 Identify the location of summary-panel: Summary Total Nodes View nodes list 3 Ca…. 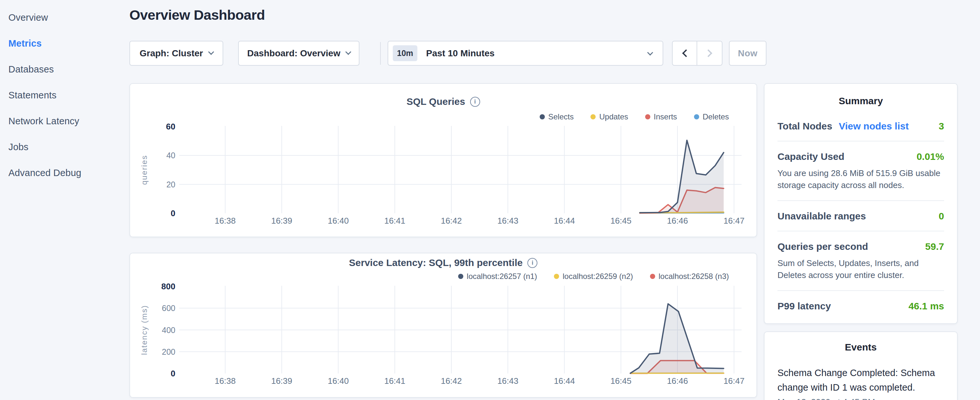
(861, 204).